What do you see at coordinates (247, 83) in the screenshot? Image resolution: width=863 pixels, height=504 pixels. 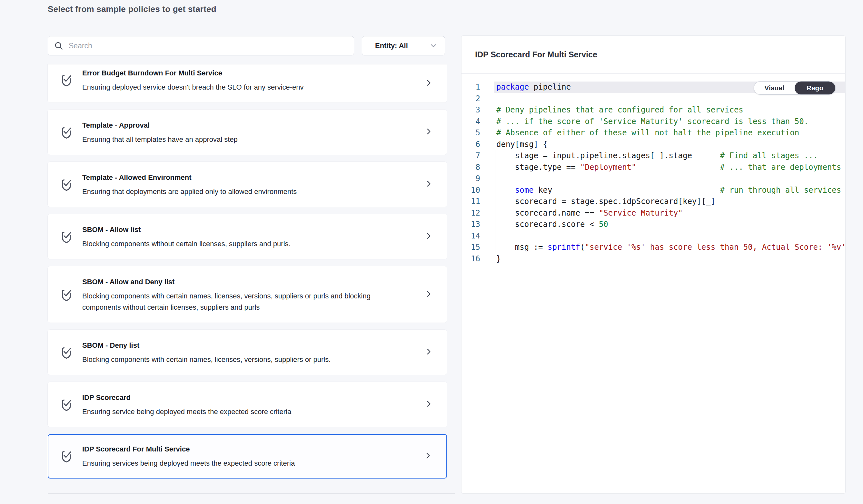 I see `policy-card: Error Budget Burndown For Multi Service …` at bounding box center [247, 83].